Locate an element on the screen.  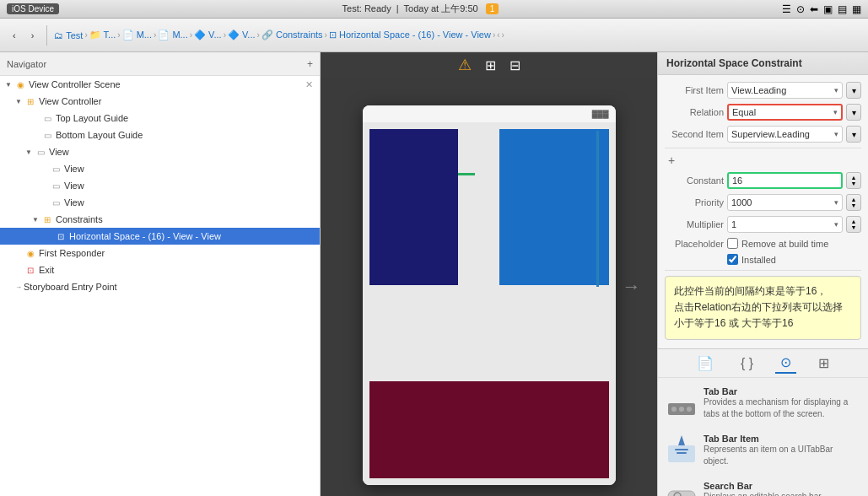
canvas-btn-warn: ⚠ is located at coordinates (465, 65).